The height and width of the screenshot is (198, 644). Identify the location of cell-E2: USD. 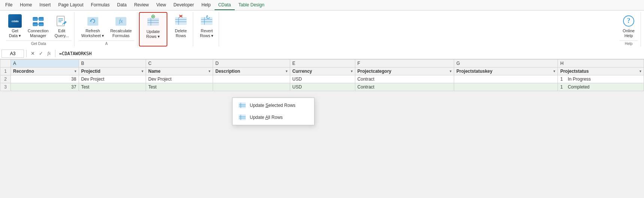
(322, 80).